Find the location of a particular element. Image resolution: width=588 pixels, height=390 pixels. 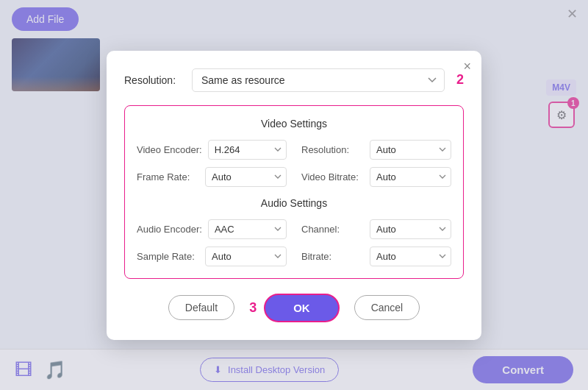

channel-select: Auto is located at coordinates (410, 230).